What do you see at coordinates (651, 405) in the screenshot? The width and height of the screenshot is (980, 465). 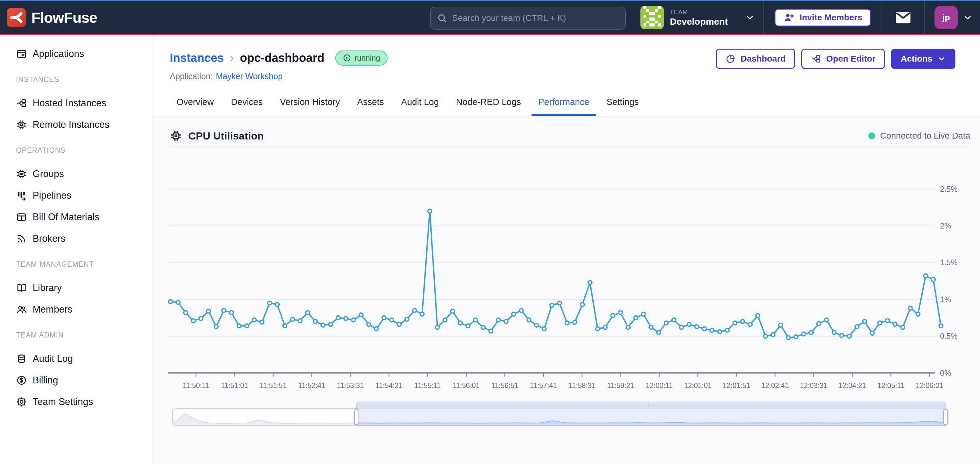 I see `minimap-selection-cap: ⋯` at bounding box center [651, 405].